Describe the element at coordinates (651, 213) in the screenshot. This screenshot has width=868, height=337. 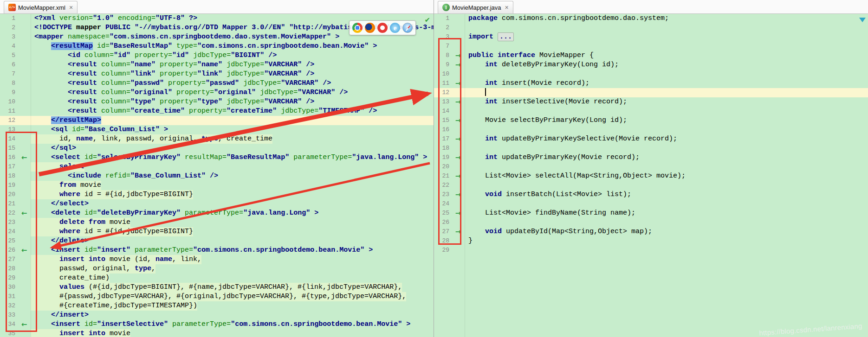
I see `code-line: 25→ List<Movie> findByName(String name);` at that location.